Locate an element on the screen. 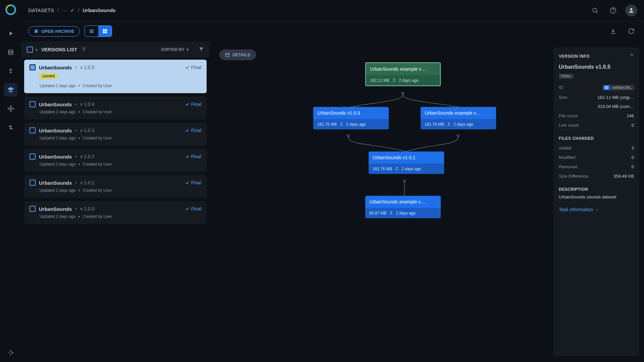 This screenshot has width=644, height=362. search-icon is located at coordinates (595, 10).